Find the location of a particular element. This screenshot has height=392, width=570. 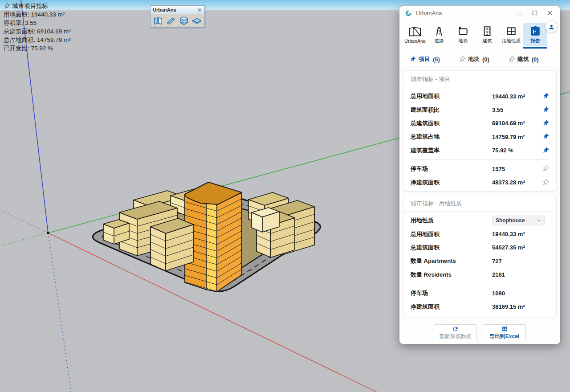

reload-data-button: 重新加载数据 is located at coordinates (455, 333).